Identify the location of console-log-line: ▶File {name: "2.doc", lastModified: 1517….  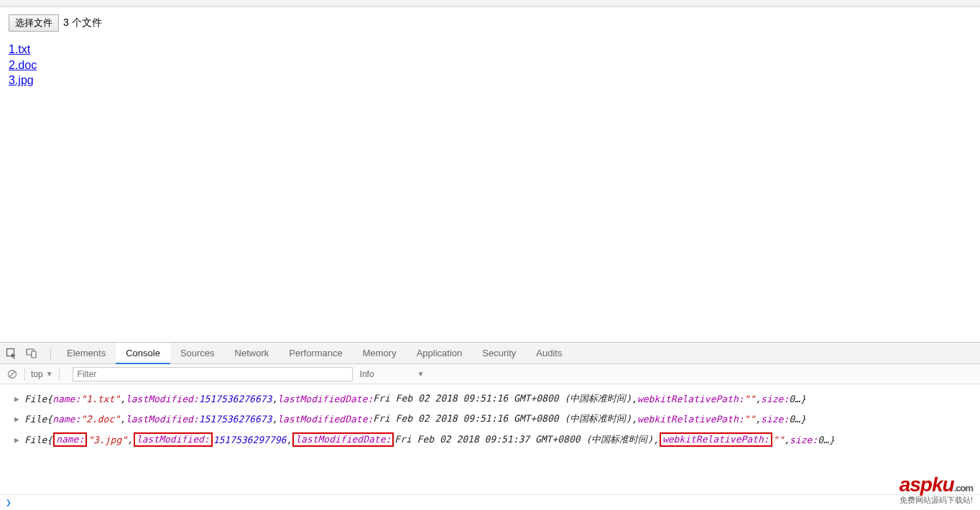
(490, 419).